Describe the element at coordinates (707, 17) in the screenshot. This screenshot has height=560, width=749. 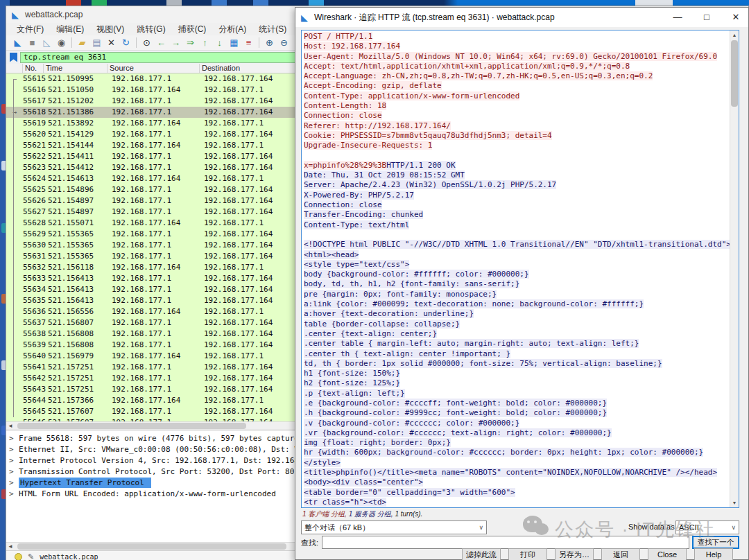
I see `maximize-button: □` at that location.